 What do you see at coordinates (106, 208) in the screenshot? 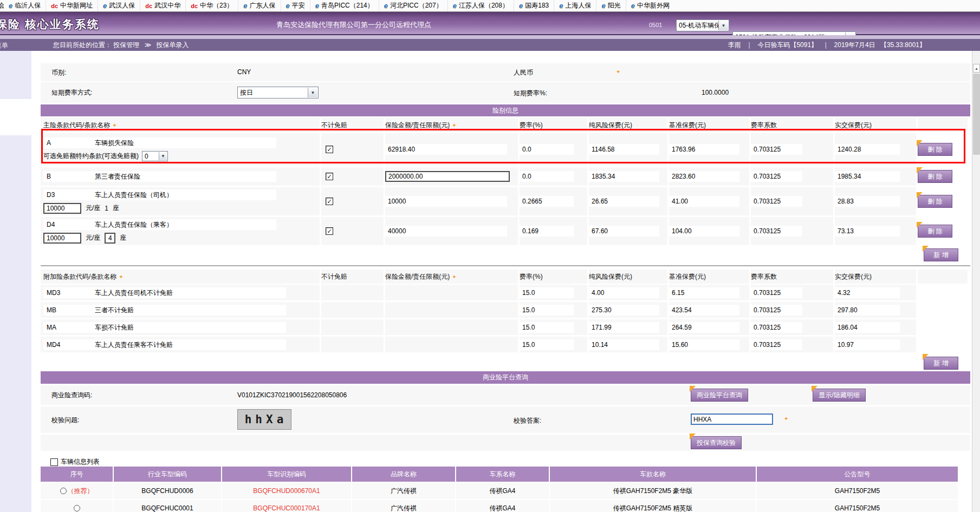
I see `seat-count: 1` at bounding box center [106, 208].